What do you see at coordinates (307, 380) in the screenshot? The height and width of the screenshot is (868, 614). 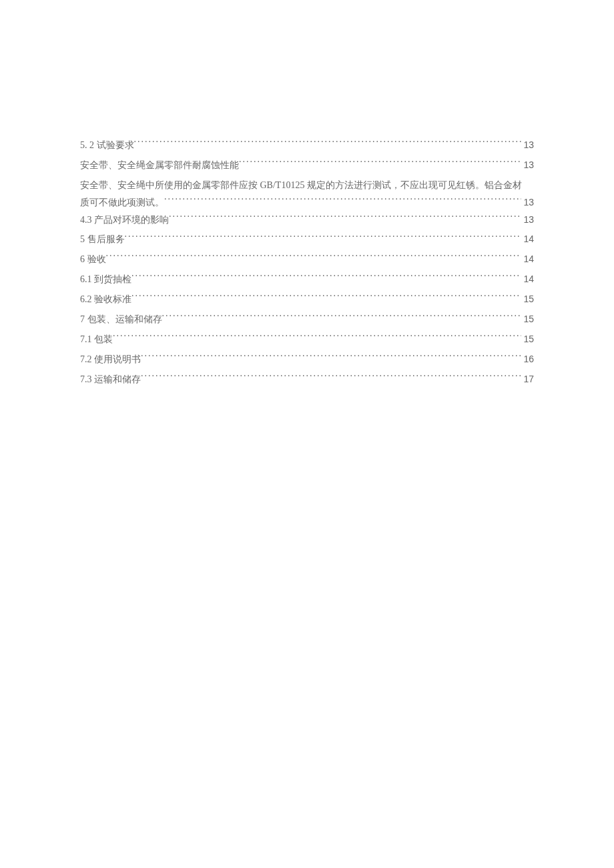 I see `toc-entry: 7.3 运输和储存 17` at bounding box center [307, 380].